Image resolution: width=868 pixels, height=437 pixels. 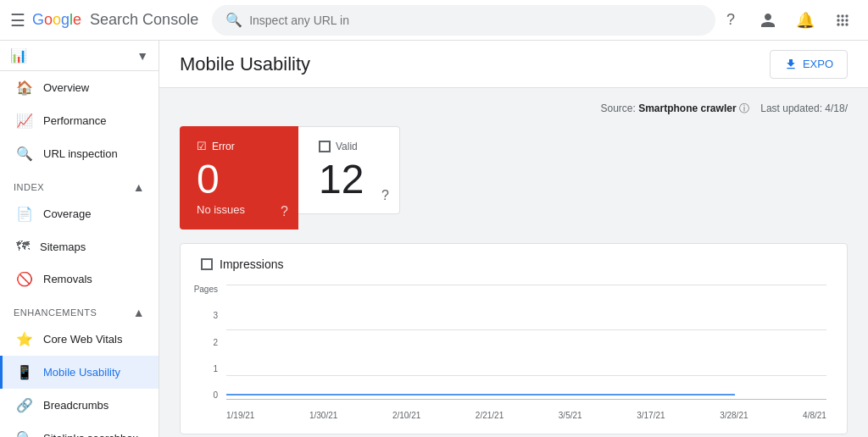 What do you see at coordinates (349, 170) in the screenshot?
I see `valid-card: Valid 12 ?` at bounding box center [349, 170].